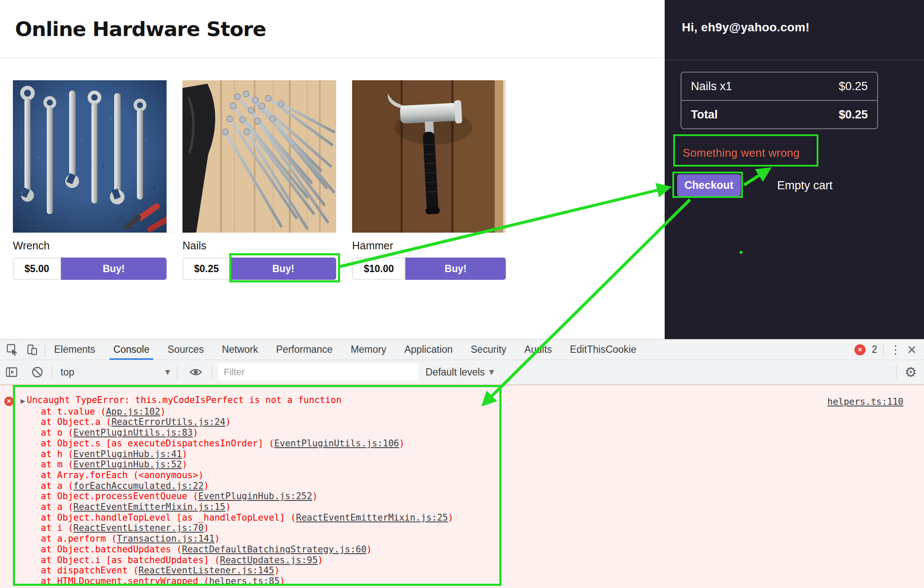  I want to click on product-name: Hammer, so click(429, 246).